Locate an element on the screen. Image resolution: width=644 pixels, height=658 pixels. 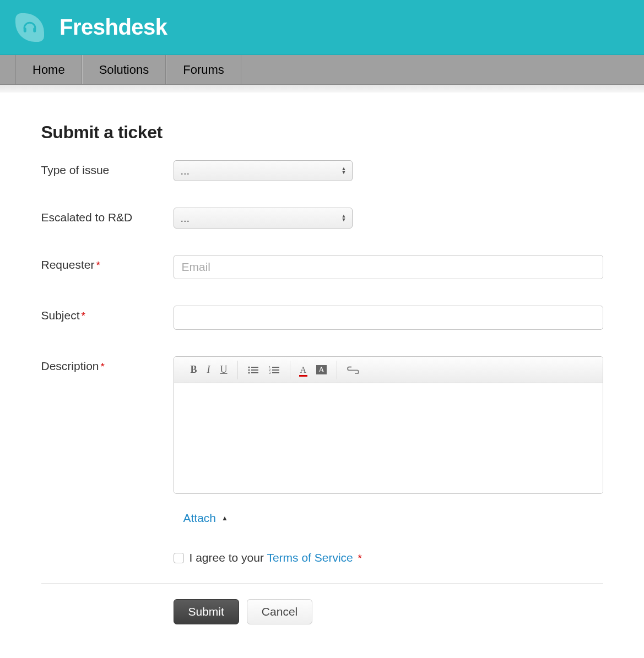
header-banner: Freshdesk is located at coordinates (322, 28).